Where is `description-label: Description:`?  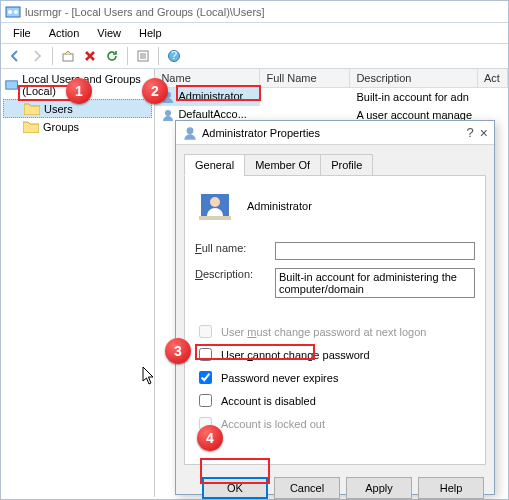
description-label: Description: is located at coordinates (235, 274).